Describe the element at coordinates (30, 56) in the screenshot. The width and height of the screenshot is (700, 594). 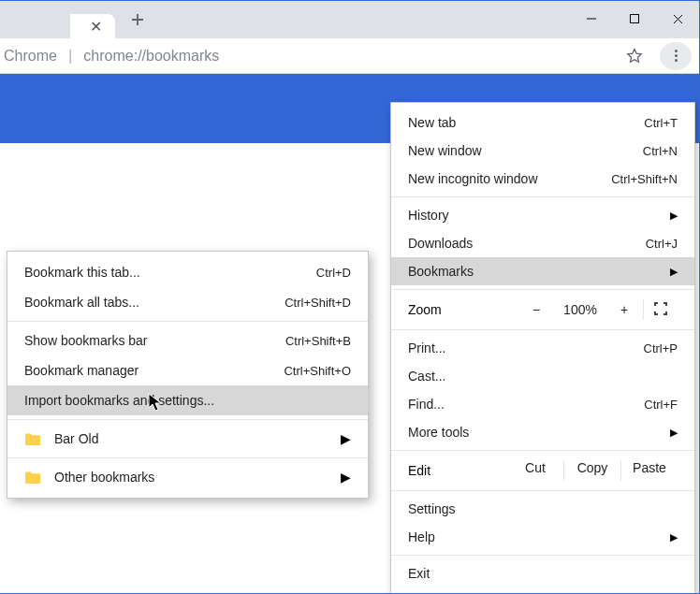
I see `extension-label: Chrome` at that location.